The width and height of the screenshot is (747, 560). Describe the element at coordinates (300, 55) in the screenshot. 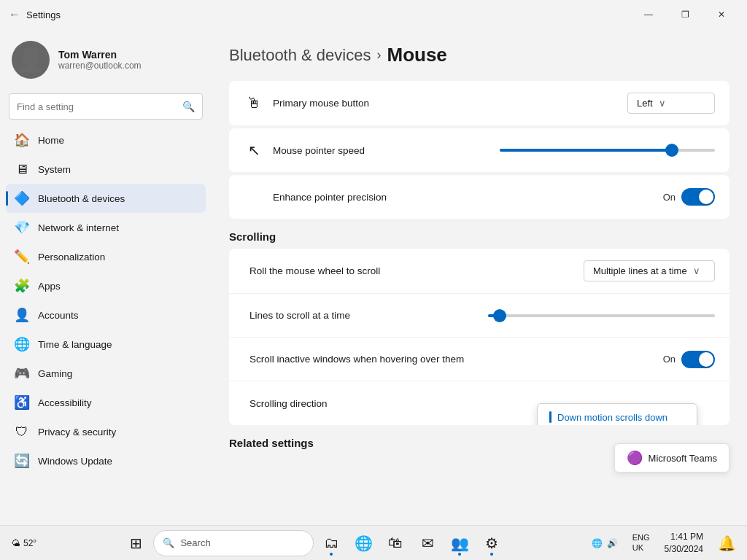

I see `breadcrumb-parent: Bluetooth & devices` at that location.